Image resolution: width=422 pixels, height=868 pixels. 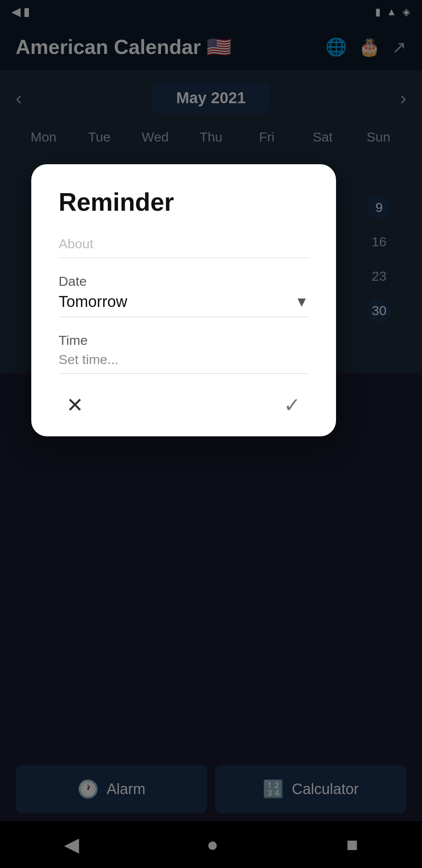 I want to click on date-value: Tomorrow, so click(x=93, y=302).